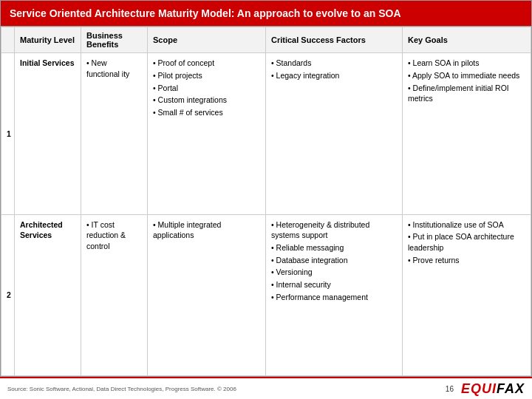 The height and width of the screenshot is (399, 532). Describe the element at coordinates (493, 389) in the screenshot. I see `footer-logo: EQUIFAX` at that location.